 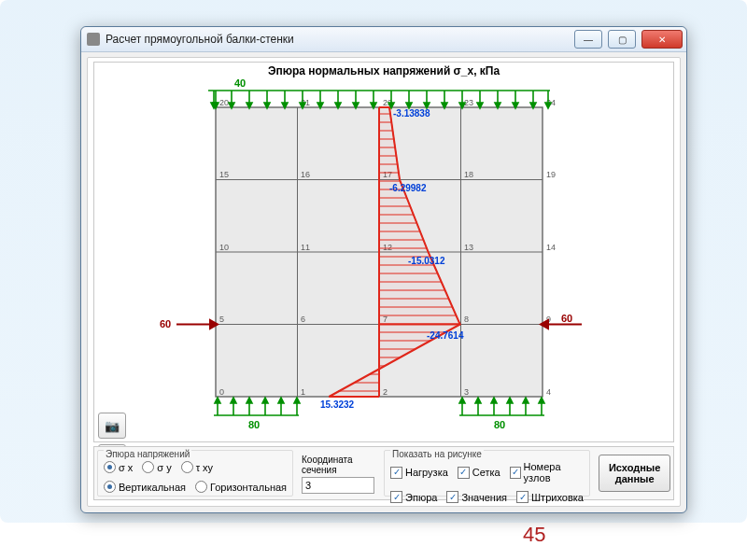 What do you see at coordinates (467, 392) in the screenshot?
I see `svg-text: 3` at bounding box center [467, 392].